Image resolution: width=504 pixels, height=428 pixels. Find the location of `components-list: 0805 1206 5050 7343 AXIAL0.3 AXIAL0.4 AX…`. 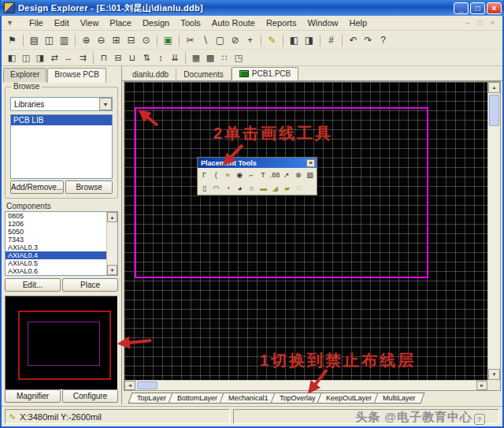

components-list: 0805 1206 5050 7343 AXIAL0.3 AXIAL0.4 AX… is located at coordinates (61, 244).